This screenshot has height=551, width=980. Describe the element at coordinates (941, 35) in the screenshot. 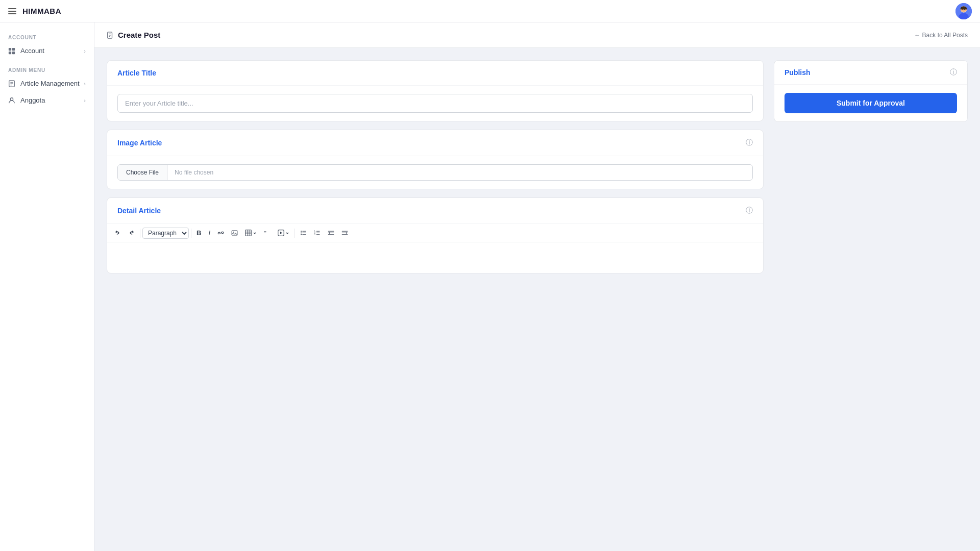

I see `back-to-all-posts-link: ← Back to All Posts` at that location.